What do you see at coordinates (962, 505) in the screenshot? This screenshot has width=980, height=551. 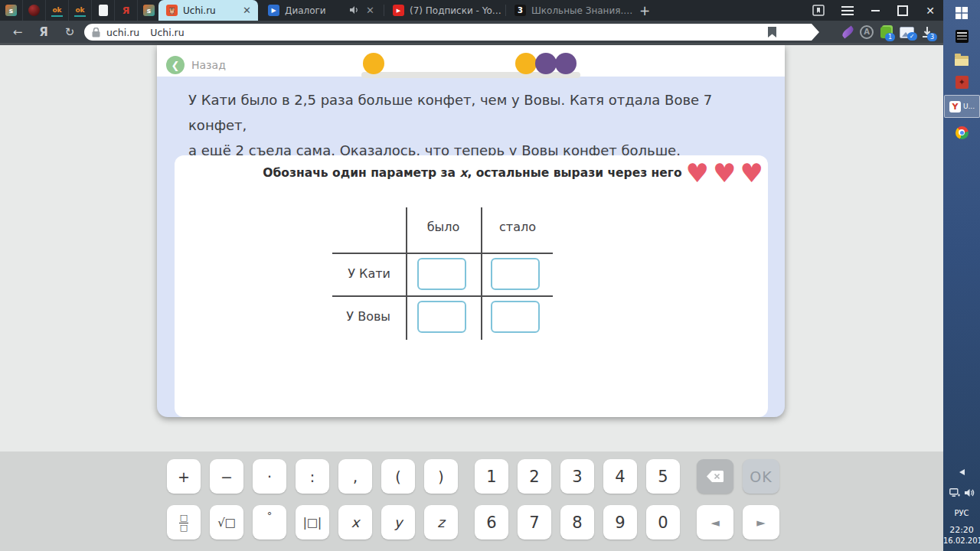 I see `system-tray: РУС 22:20 16.02.2019` at bounding box center [962, 505].